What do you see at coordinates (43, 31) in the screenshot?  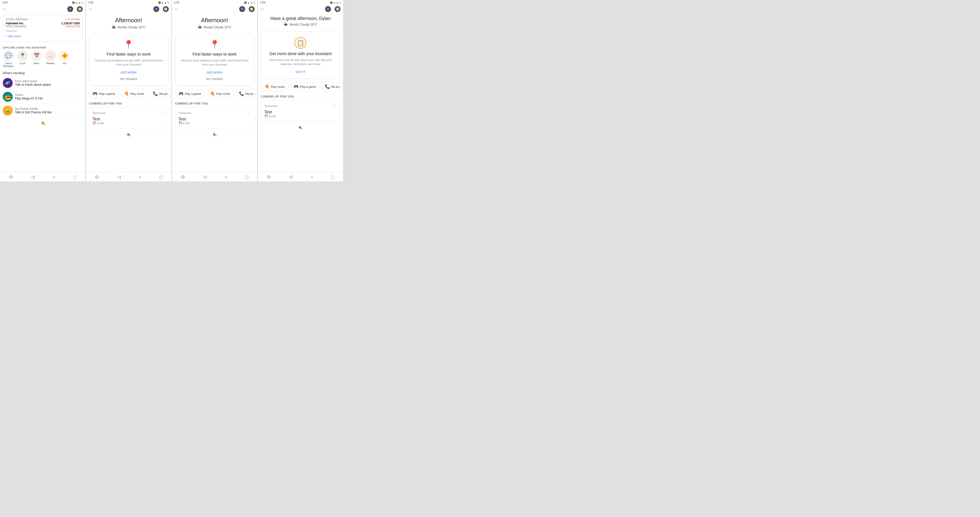 I see `disclaimer: Disclaimer` at bounding box center [43, 31].